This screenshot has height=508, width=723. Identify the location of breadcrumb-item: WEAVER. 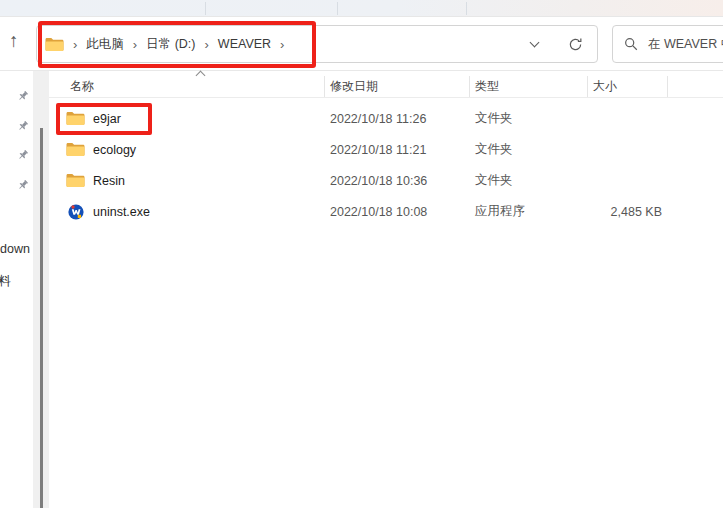
(244, 44).